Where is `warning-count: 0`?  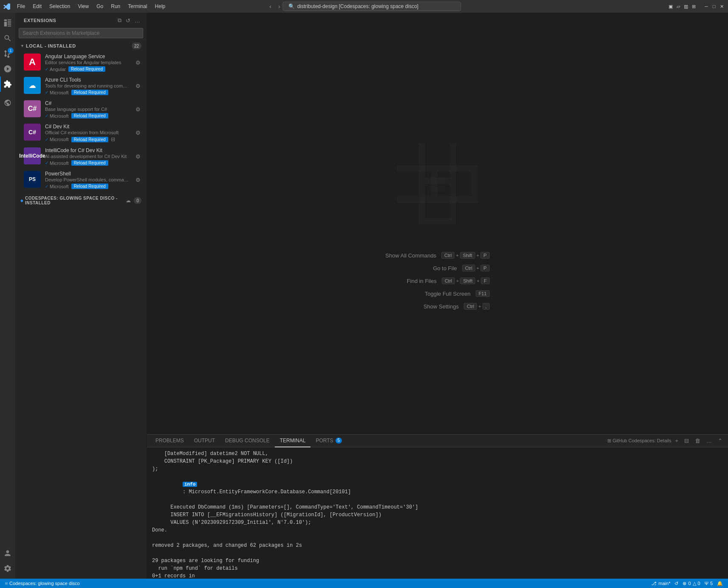 warning-count: 0 is located at coordinates (699, 583).